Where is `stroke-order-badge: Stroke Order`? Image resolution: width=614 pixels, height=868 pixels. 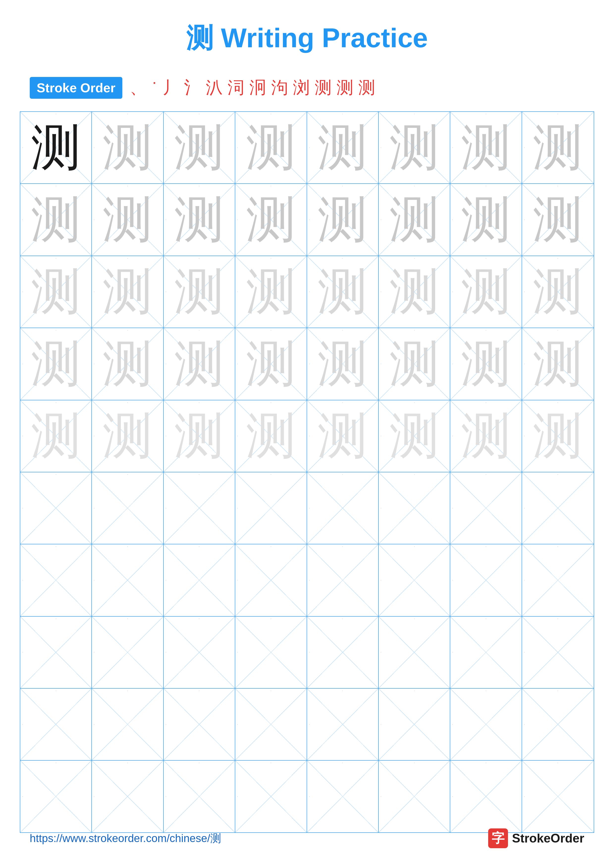 stroke-order-badge: Stroke Order is located at coordinates (76, 88).